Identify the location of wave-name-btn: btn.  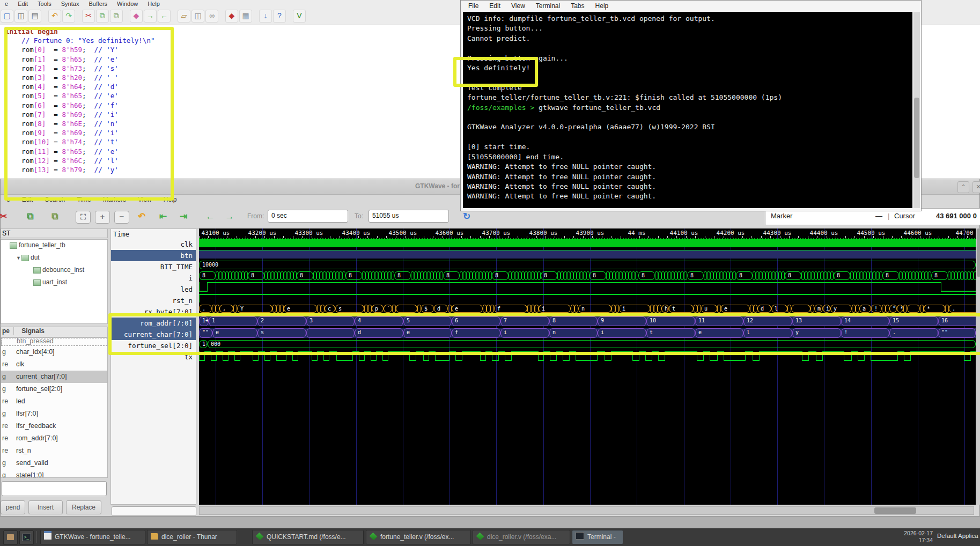
(153, 255).